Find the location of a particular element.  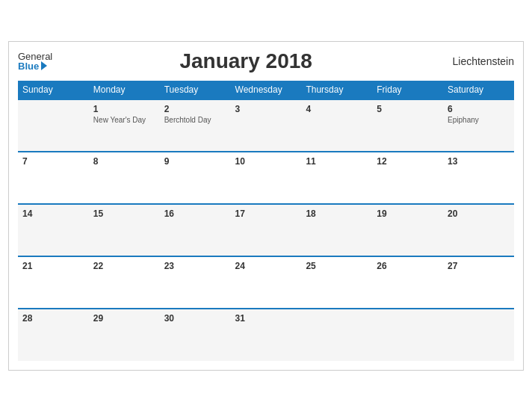

holiday-name: New Year's Day is located at coordinates (124, 120).